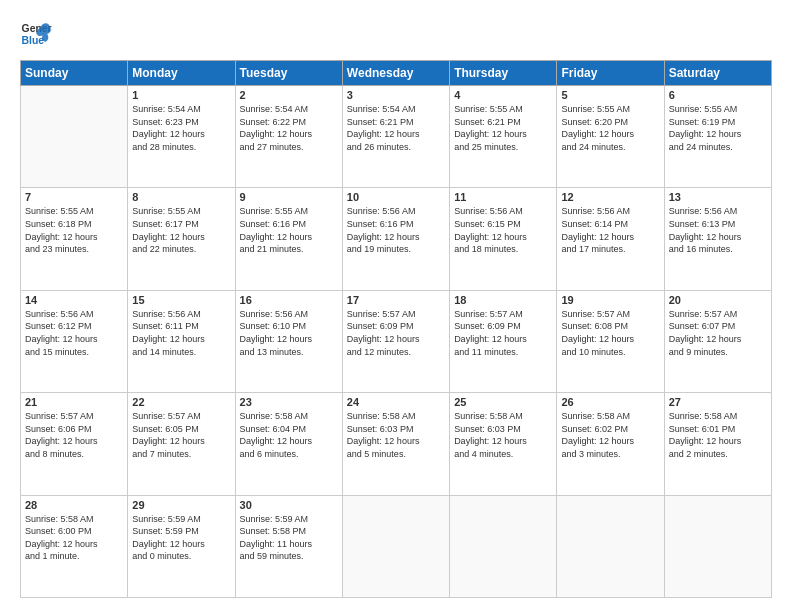  I want to click on day-number: 17, so click(396, 300).